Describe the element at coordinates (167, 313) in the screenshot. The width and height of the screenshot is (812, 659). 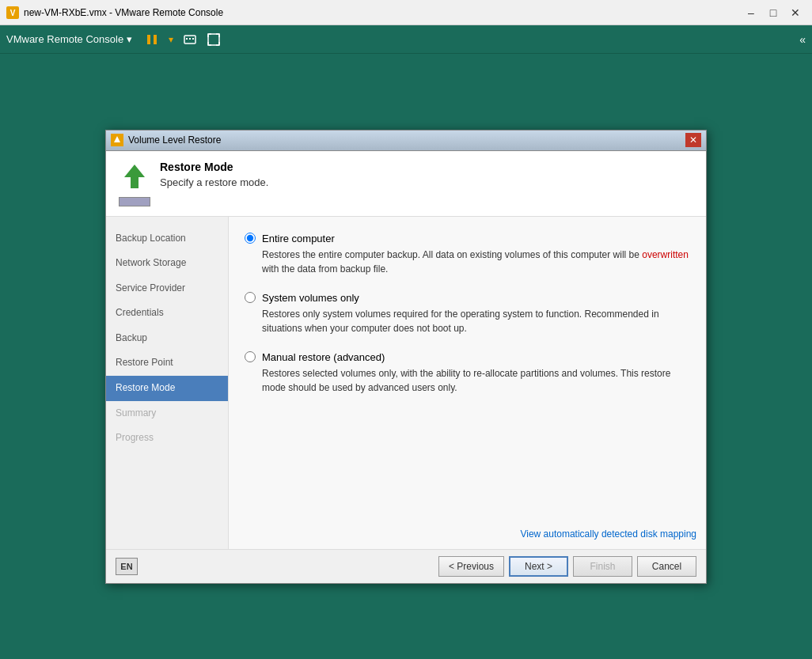
I see `sidebar-item-credentials: Credentials` at that location.